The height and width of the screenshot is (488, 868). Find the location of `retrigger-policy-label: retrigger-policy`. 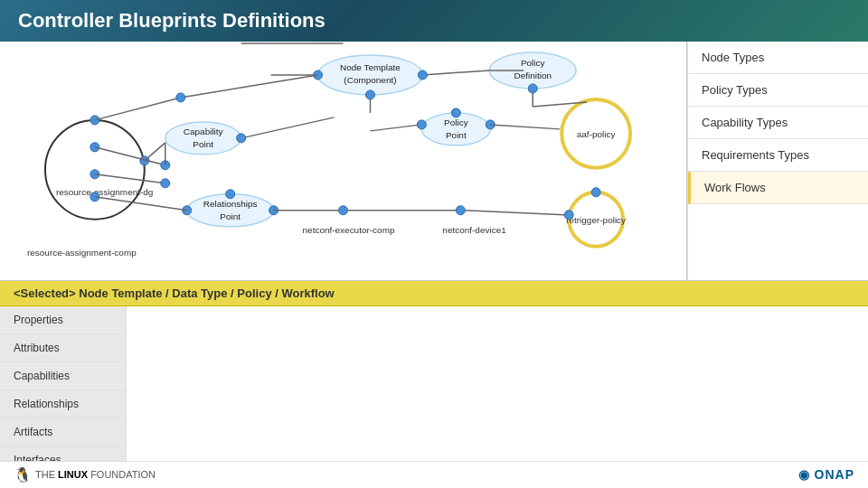

retrigger-policy-label: retrigger-policy is located at coordinates (596, 221).